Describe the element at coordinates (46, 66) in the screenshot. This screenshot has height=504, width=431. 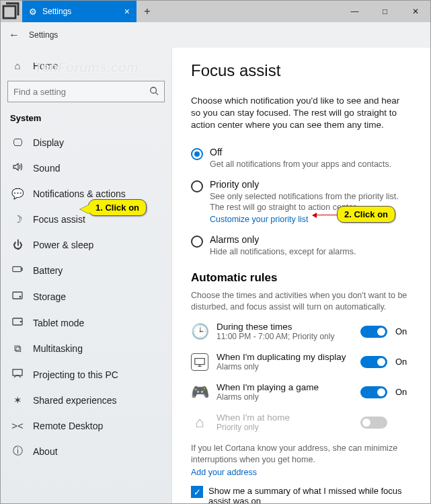
I see `sidebar-home-label: Home` at that location.